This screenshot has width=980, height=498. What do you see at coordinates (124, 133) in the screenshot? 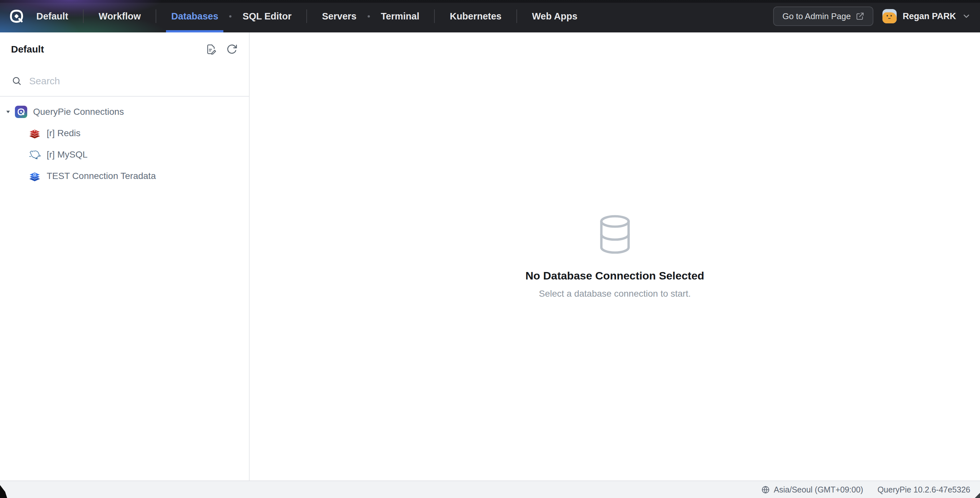
I see `tree-node-redis: [r] Redis` at bounding box center [124, 133].